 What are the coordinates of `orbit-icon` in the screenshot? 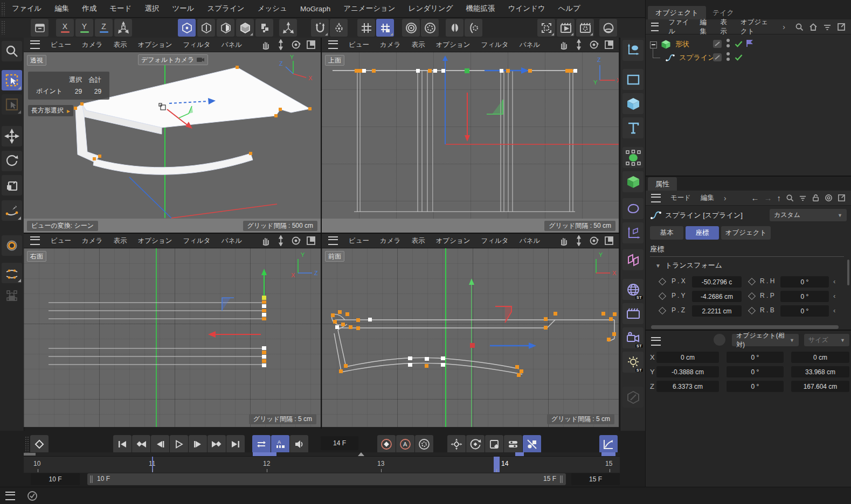 It's located at (296, 45).